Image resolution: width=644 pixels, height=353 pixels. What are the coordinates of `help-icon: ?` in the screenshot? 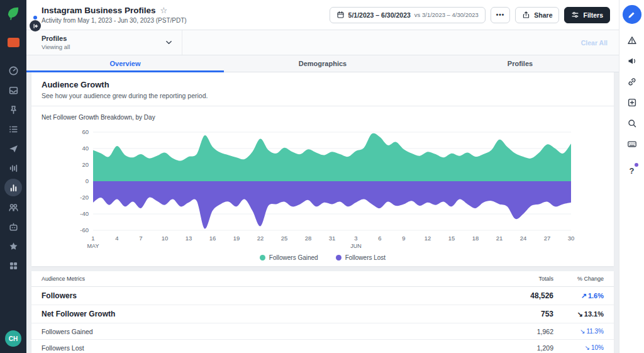 It's located at (632, 171).